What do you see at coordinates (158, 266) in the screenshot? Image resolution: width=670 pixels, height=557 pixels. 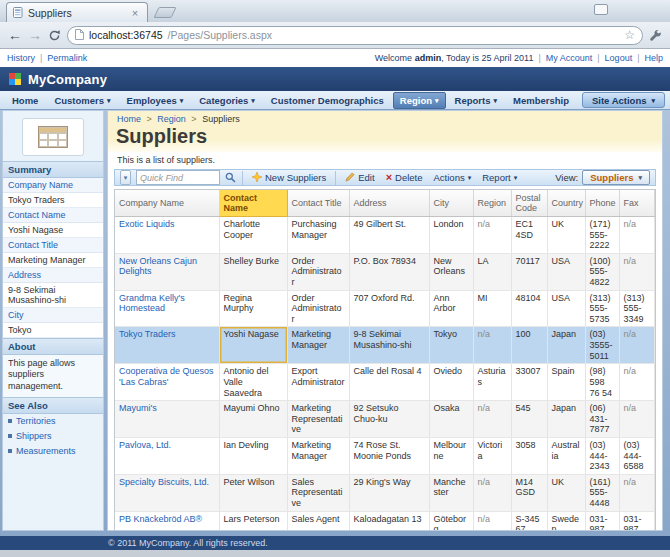 I see `company-link: New Orleans Cajun Delights` at bounding box center [158, 266].